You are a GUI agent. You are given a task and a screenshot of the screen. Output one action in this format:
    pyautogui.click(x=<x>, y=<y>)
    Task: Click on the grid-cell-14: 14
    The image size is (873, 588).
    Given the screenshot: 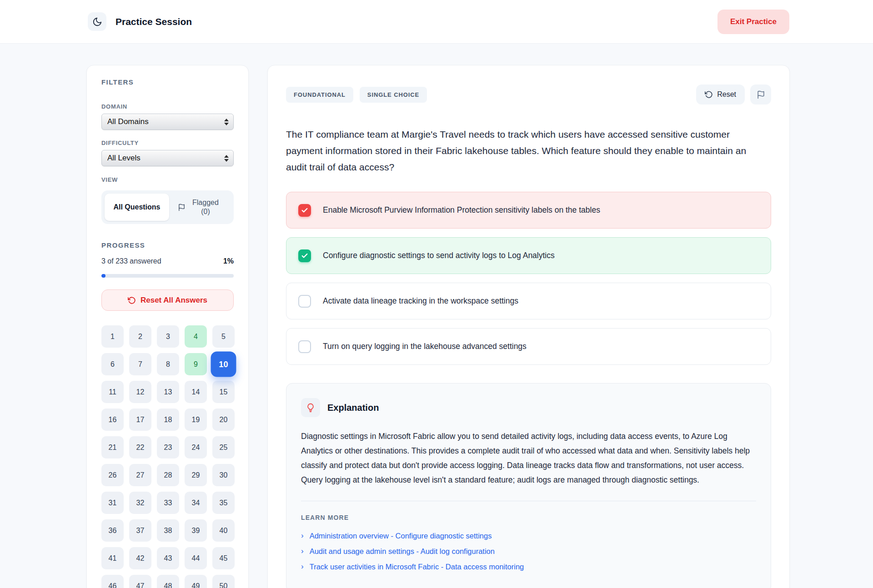 What is the action you would take?
    pyautogui.click(x=196, y=392)
    